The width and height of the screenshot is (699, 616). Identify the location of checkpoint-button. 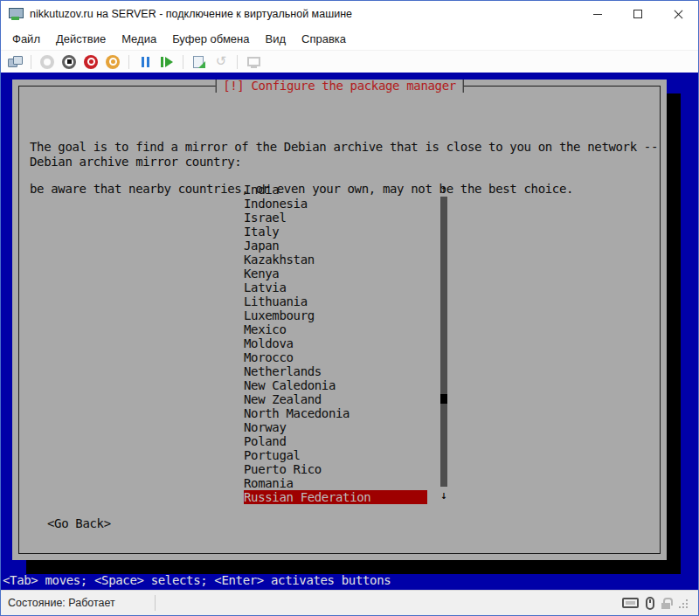
(199, 62).